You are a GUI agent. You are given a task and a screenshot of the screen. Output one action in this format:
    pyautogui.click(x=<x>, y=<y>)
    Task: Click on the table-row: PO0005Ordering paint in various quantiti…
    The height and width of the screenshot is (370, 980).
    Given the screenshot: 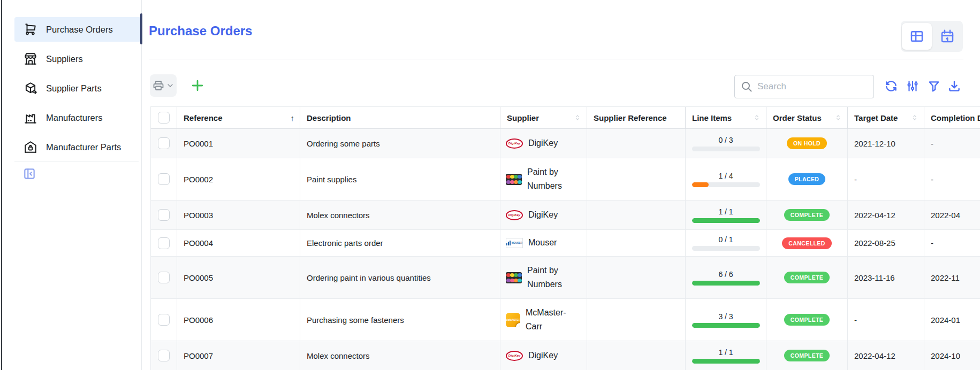 What is the action you would take?
    pyautogui.click(x=565, y=278)
    